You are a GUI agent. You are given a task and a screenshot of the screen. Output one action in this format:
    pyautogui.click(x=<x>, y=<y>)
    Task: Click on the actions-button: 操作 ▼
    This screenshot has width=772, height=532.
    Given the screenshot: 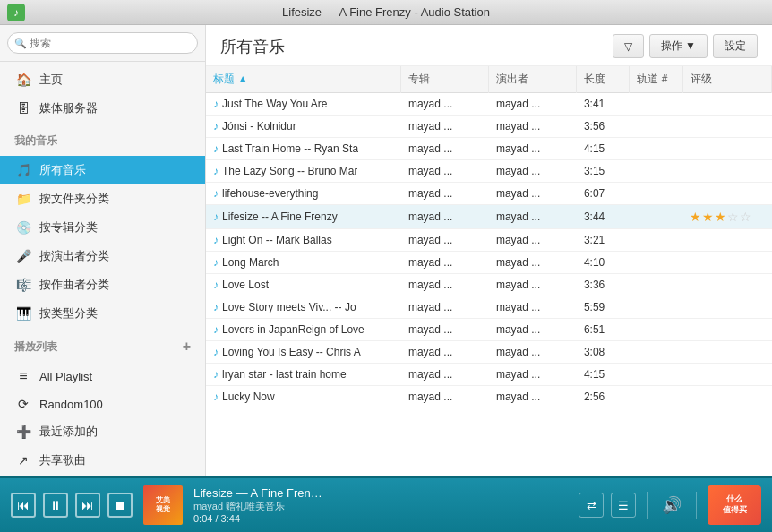 What is the action you would take?
    pyautogui.click(x=679, y=47)
    